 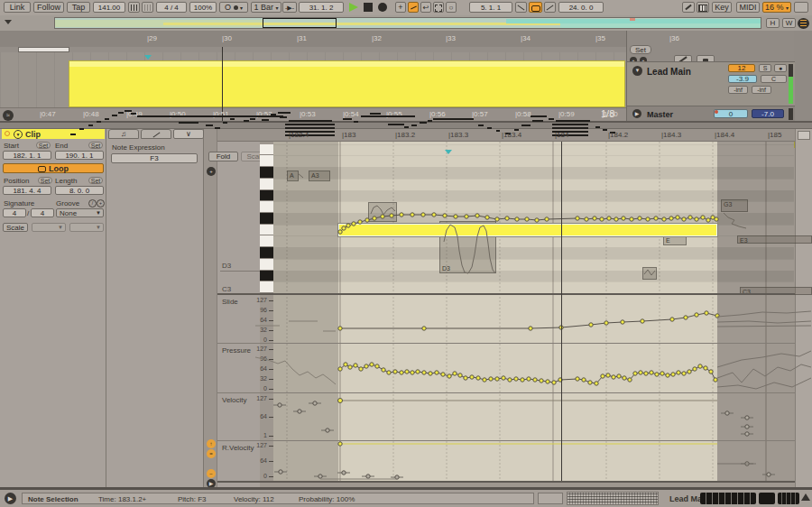 I want to click on tap-tempo-button: Tap, so click(x=78, y=7).